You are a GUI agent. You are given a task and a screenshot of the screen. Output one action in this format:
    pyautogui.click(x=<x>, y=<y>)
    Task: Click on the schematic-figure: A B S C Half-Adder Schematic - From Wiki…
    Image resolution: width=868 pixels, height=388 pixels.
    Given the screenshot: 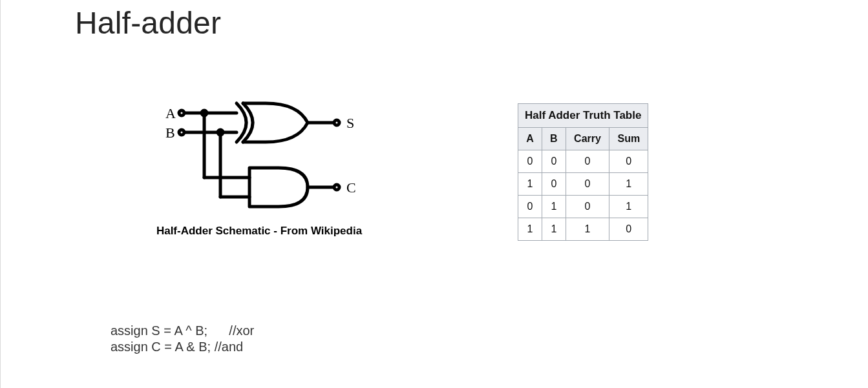 What is the action you would take?
    pyautogui.click(x=259, y=167)
    